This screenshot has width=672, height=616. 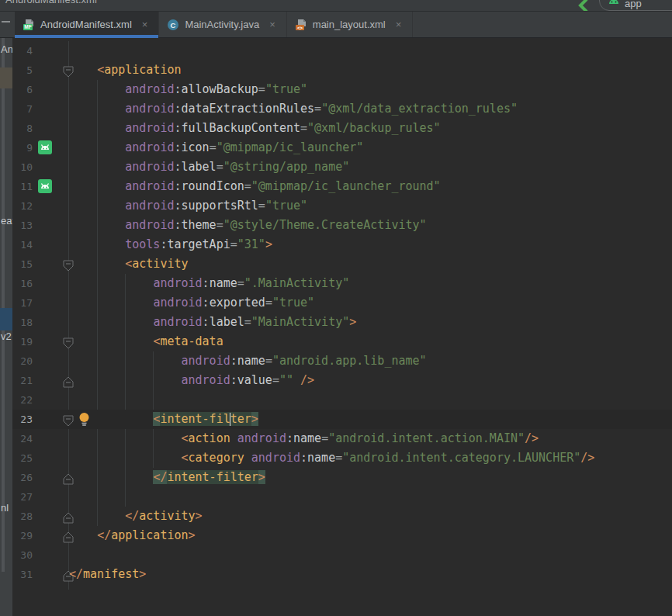 I want to click on code-line: 7 android:dataExtractionRules="@xml/data…, so click(x=342, y=109).